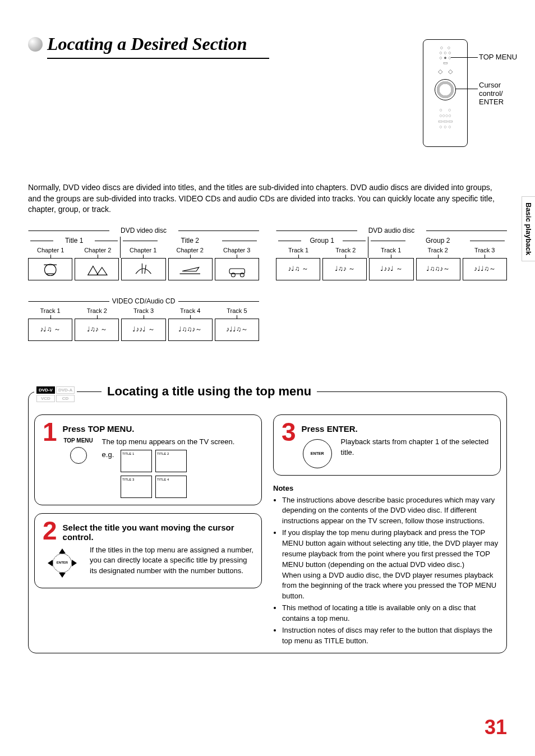 This screenshot has width=535, height=756. Describe the element at coordinates (74, 241) in the screenshot. I see `title-1-label: Title 1` at that location.